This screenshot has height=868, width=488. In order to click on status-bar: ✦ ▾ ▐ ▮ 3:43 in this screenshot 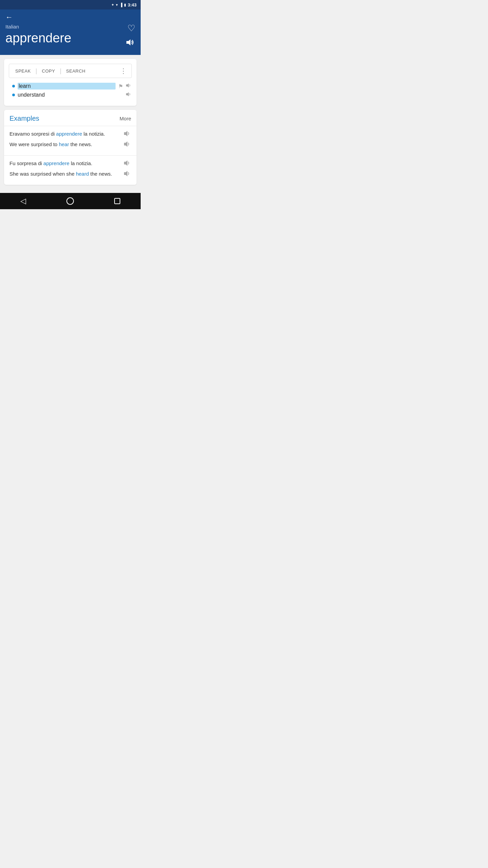, I will do `click(70, 5)`.